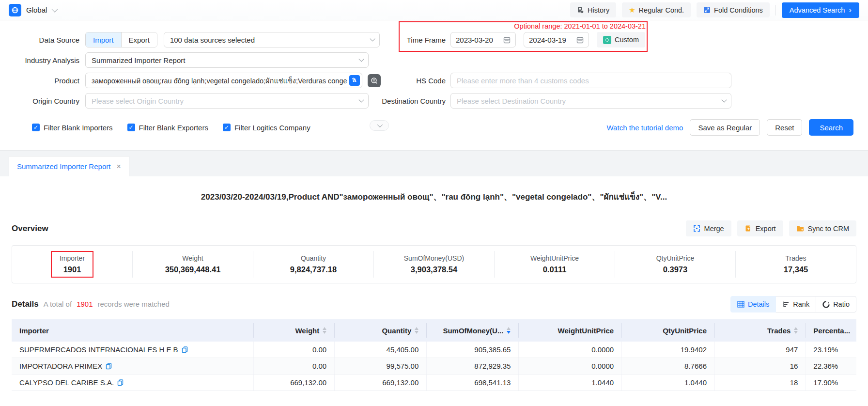 This screenshot has width=868, height=406. What do you see at coordinates (61, 366) in the screenshot?
I see `importer-link: IMPORTADORA PRIMEX` at bounding box center [61, 366].